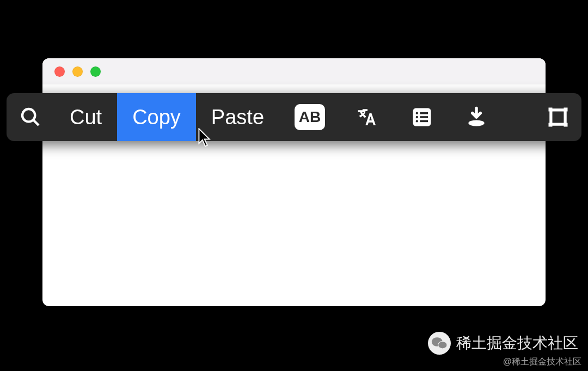 This screenshot has height=371, width=588. What do you see at coordinates (422, 117) in the screenshot?
I see `list-action` at bounding box center [422, 117].